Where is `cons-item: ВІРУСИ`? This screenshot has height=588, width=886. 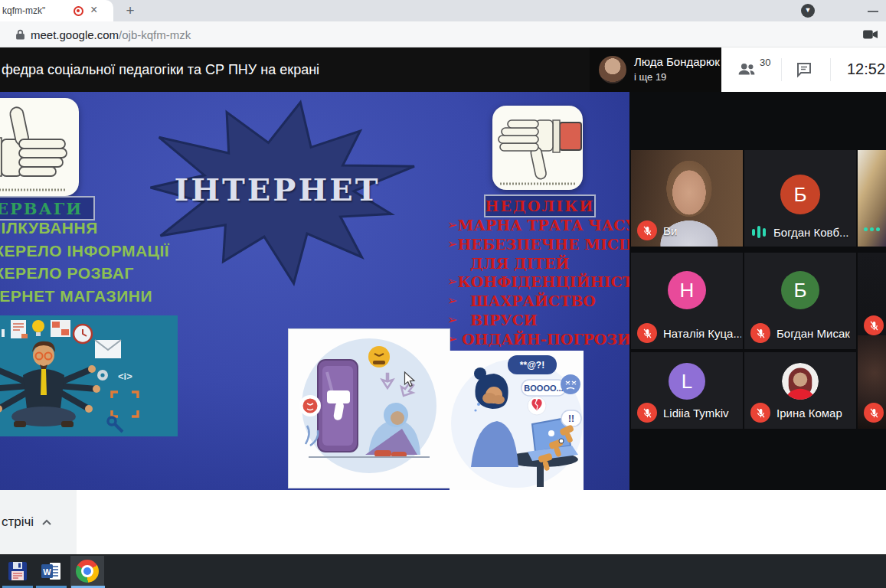
cons-item: ВІРУСИ is located at coordinates (504, 320).